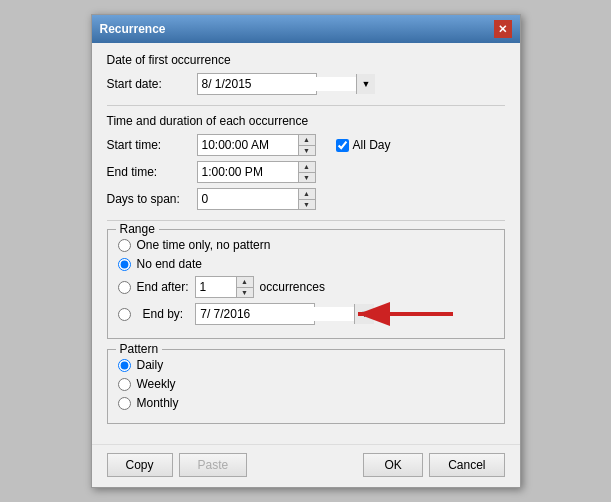 This screenshot has width=611, height=502. I want to click on end-after-buttons: ▲ ▼, so click(244, 287).